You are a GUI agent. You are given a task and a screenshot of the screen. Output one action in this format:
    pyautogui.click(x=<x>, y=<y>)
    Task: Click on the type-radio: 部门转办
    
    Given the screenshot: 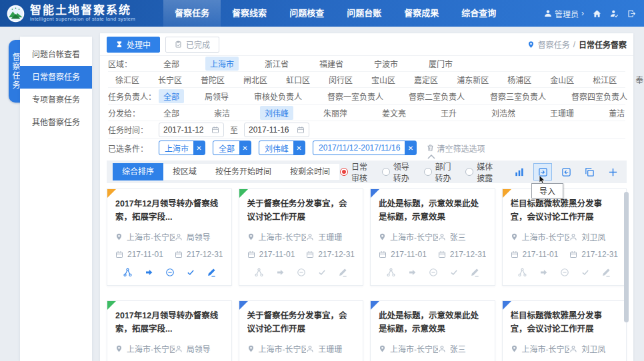 What is the action you would take?
    pyautogui.click(x=441, y=172)
    